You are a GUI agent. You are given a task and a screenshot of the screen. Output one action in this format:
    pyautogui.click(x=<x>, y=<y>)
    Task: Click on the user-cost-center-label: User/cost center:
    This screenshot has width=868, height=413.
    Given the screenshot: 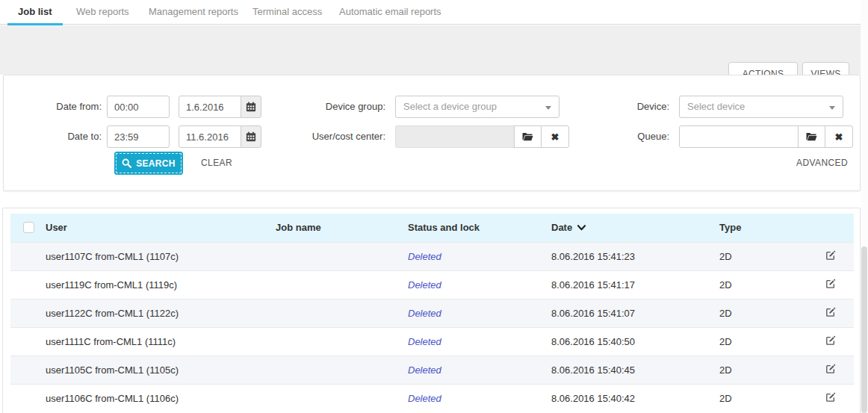 What is the action you would take?
    pyautogui.click(x=324, y=137)
    